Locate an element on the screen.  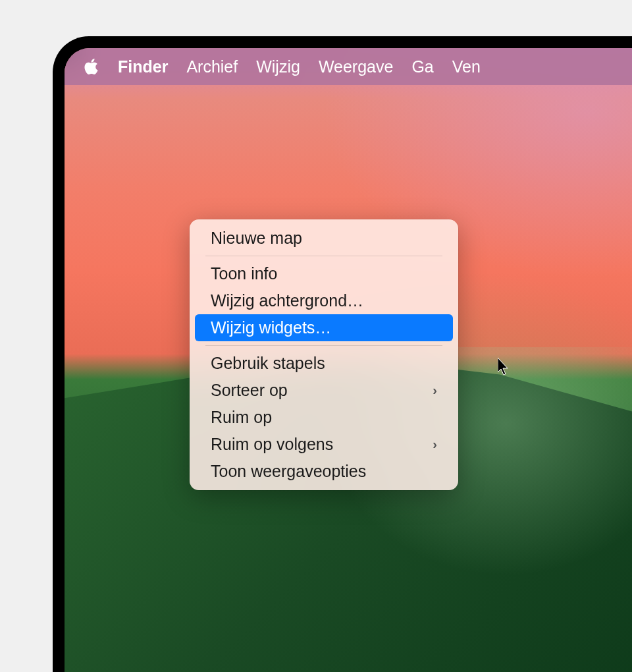
apple-menu-icon is located at coordinates (91, 67).